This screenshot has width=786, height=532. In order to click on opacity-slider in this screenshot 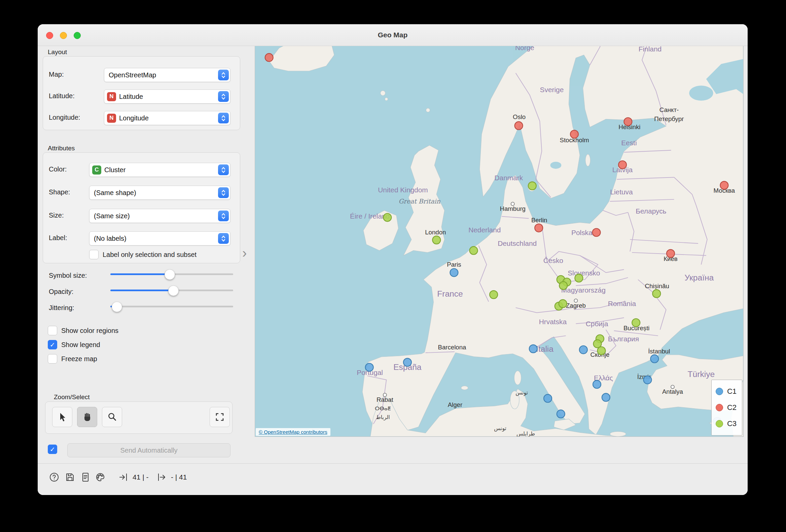, I will do `click(172, 290)`.